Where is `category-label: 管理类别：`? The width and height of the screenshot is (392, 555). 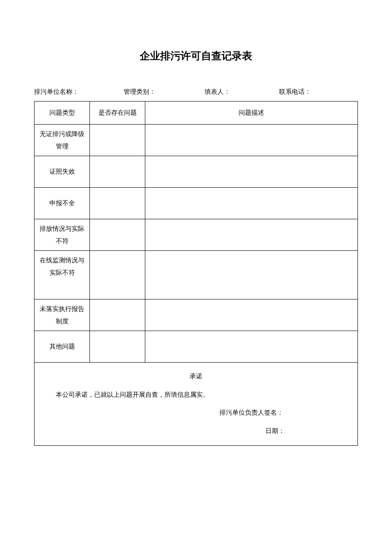
category-label: 管理类别： is located at coordinates (140, 92).